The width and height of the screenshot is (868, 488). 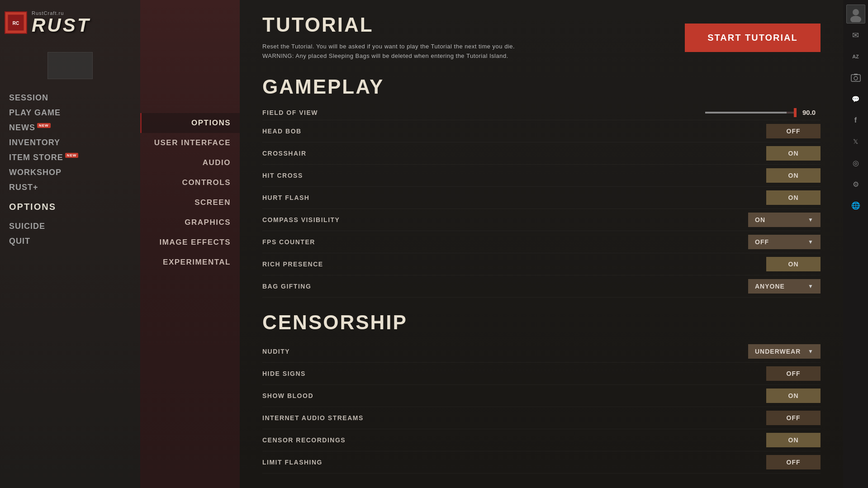 What do you see at coordinates (793, 440) in the screenshot?
I see `setting-control-censor-recordings: ON` at bounding box center [793, 440].